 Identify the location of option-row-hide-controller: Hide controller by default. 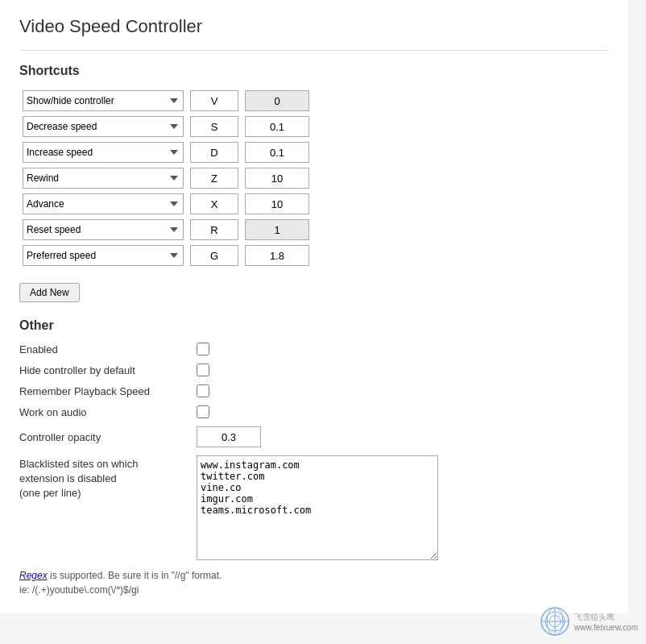
(314, 370).